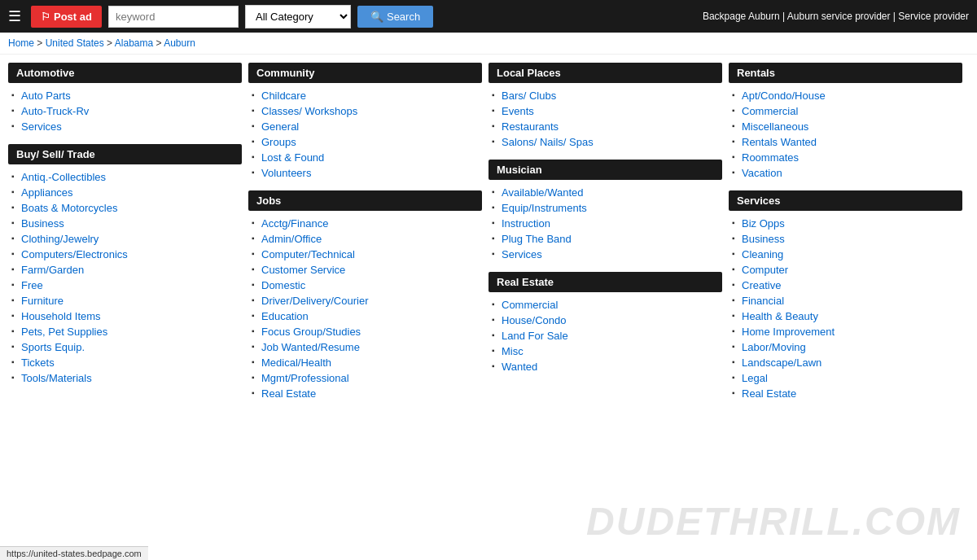 The height and width of the screenshot is (560, 977). What do you see at coordinates (305, 378) in the screenshot?
I see `link-mgmt-professional: Mgmt/Professional` at bounding box center [305, 378].